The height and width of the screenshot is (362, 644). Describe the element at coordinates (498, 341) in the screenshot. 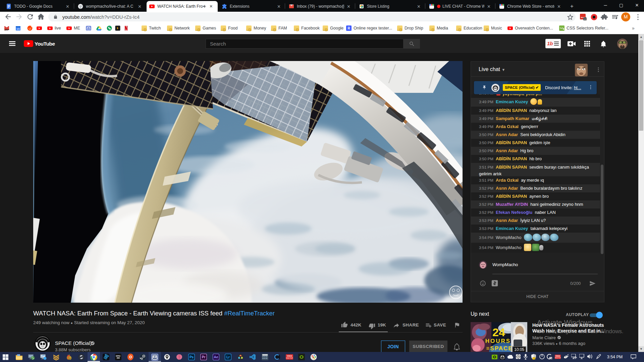

I see `svg-text: HOURS` at that location.